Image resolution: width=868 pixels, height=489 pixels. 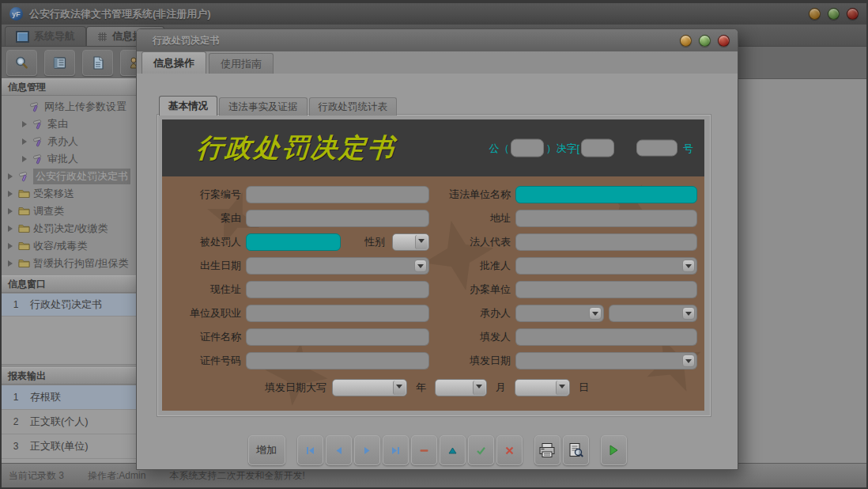 I want to click on search-button, so click(x=22, y=63).